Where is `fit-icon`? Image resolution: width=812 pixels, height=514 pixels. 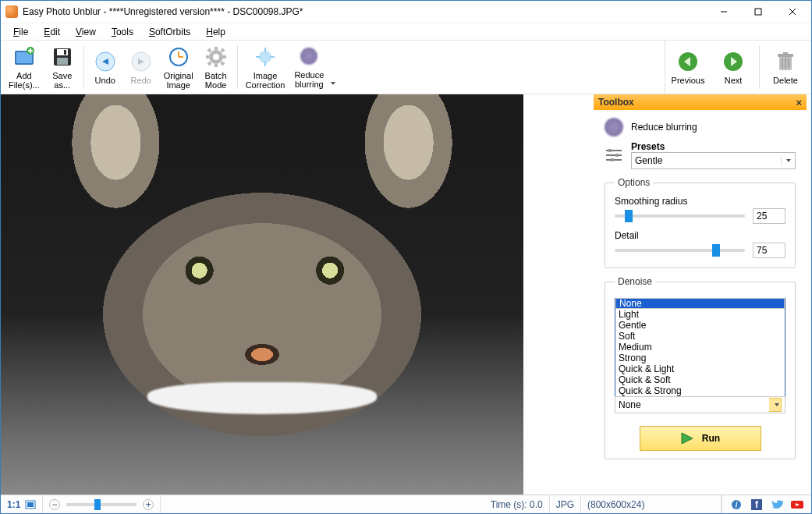 fit-icon is located at coordinates (30, 505).